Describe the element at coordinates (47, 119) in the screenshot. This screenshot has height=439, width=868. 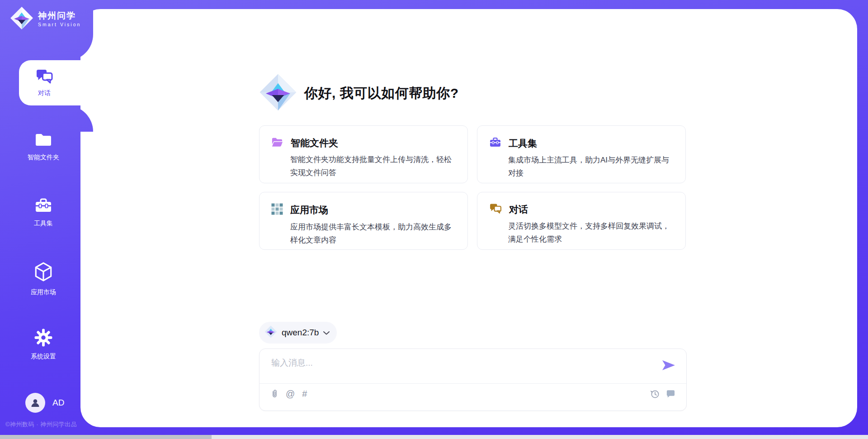
I see `sidebar-active-tab-curve` at that location.